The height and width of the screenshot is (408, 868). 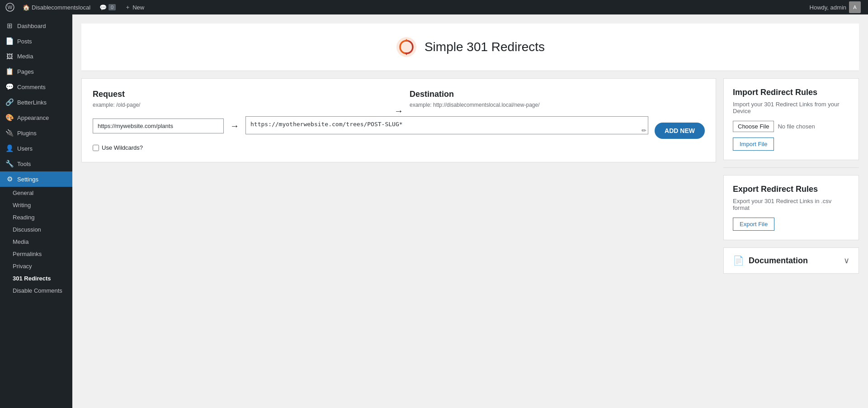 What do you see at coordinates (96, 148) in the screenshot?
I see `wildcards-checkbox` at bounding box center [96, 148].